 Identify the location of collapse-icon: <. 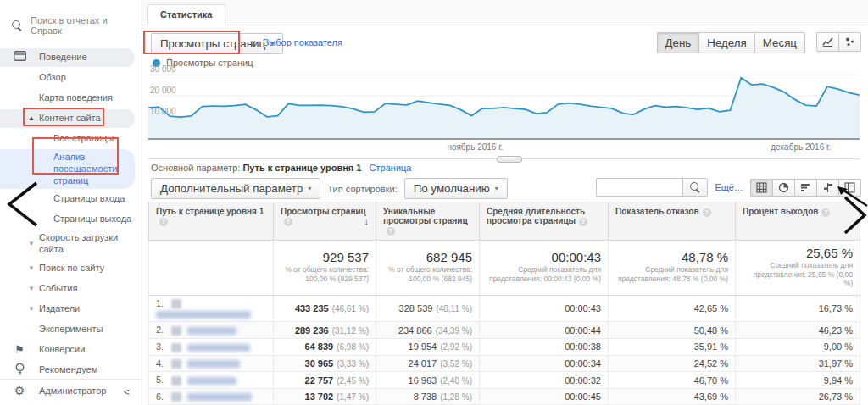
(127, 392).